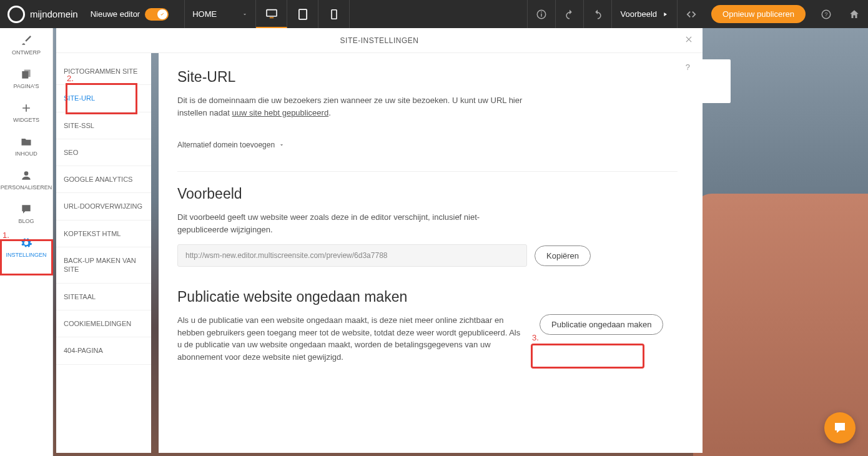 The width and height of the screenshot is (868, 456). Describe the element at coordinates (104, 265) in the screenshot. I see `nav-backup: BACK-UP MAKEN VAN SITE` at that location.